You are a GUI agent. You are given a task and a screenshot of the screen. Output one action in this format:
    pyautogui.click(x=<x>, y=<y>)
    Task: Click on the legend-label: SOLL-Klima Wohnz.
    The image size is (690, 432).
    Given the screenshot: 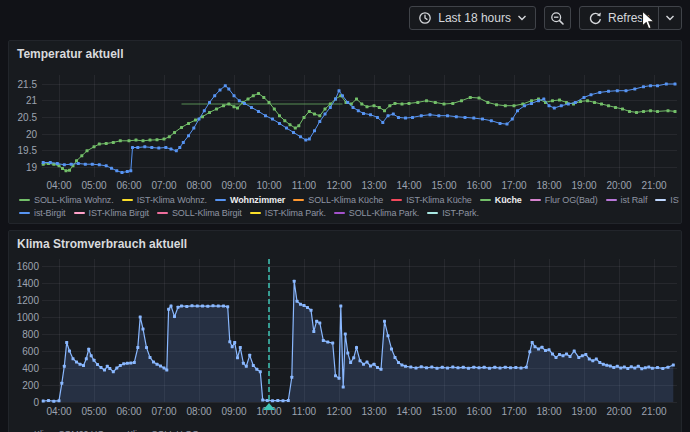 What is the action you would take?
    pyautogui.click(x=74, y=200)
    